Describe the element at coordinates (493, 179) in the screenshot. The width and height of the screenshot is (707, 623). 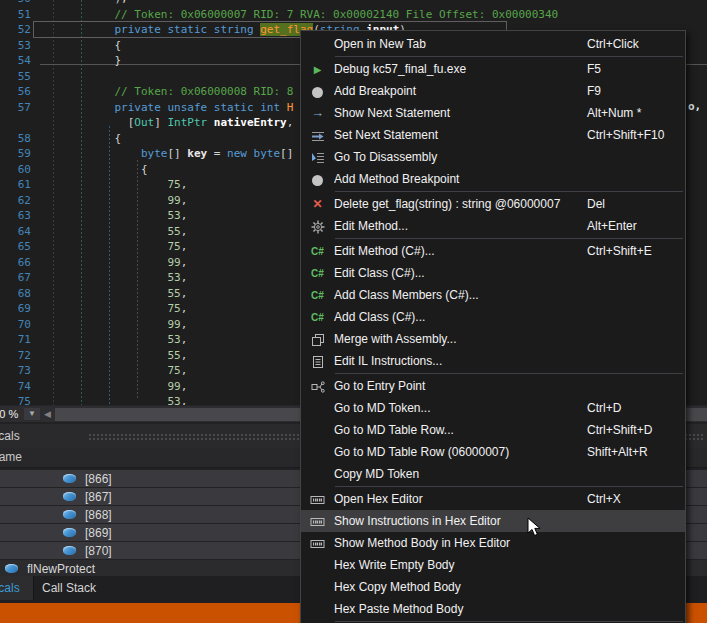
I see `menu-item: Add Method Breakpoint` at that location.